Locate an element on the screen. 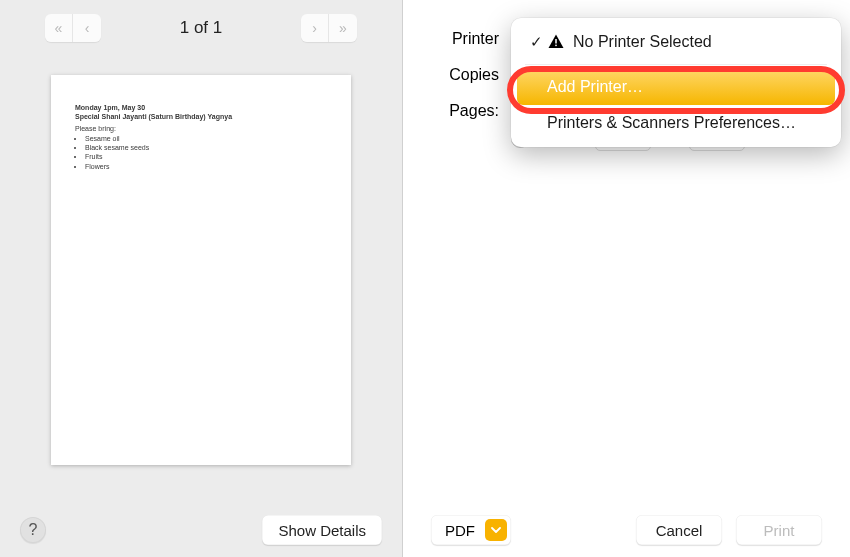 This screenshot has height=557, width=850. print-button: Print is located at coordinates (779, 530).